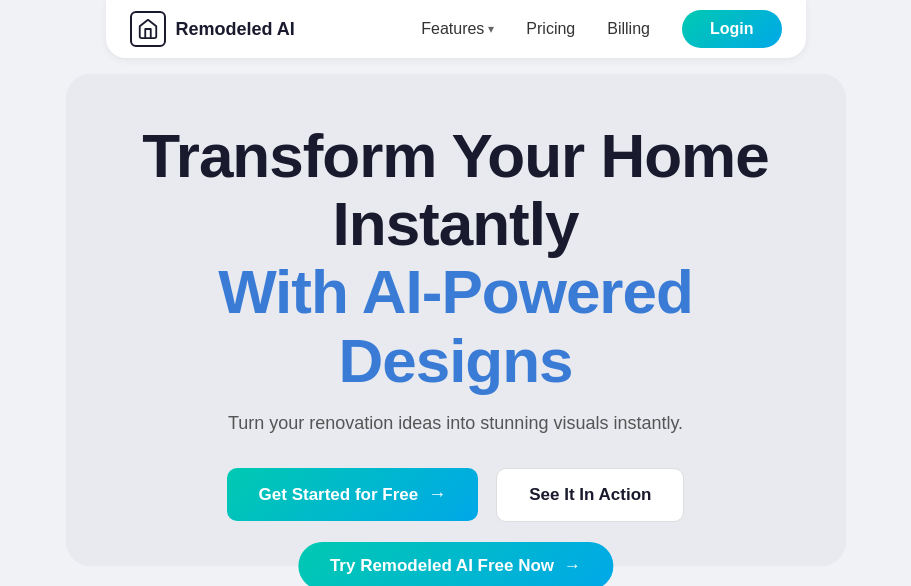 The height and width of the screenshot is (586, 911). Describe the element at coordinates (455, 224) in the screenshot. I see `hero-title-line2: Instantly` at that location.